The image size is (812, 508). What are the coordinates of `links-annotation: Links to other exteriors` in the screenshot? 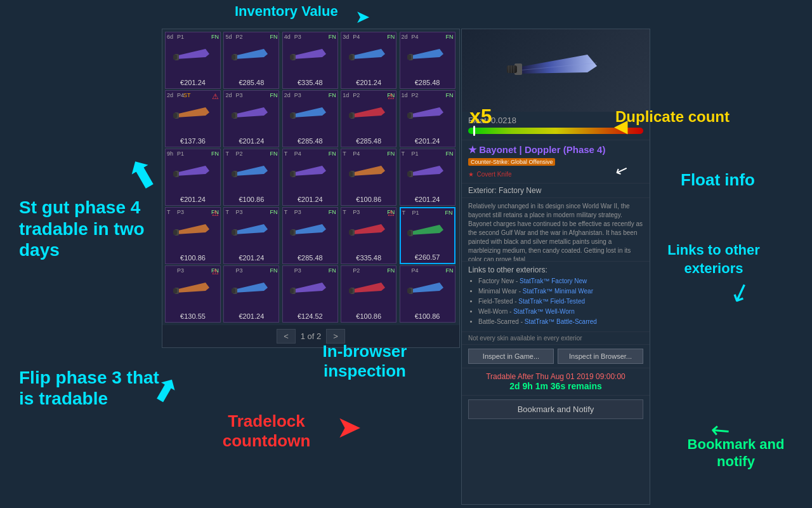 It's located at (714, 259).